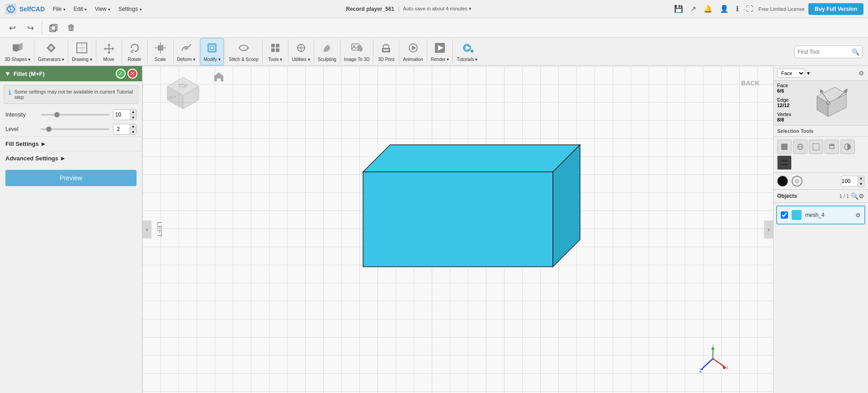  What do you see at coordinates (125, 115) in the screenshot?
I see `intensity-input-box: ▲ ▼` at bounding box center [125, 115].